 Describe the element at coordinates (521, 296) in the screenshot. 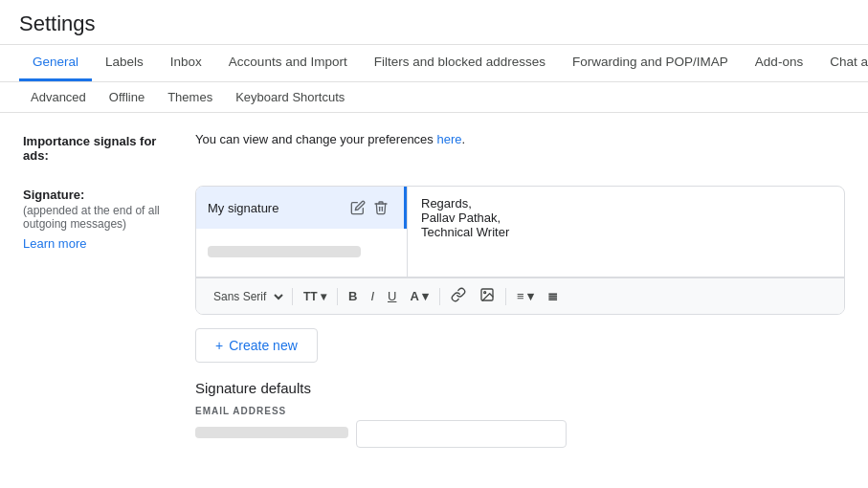

I see `signature-toolbar: Sans Serif TT ▾ B I U A ▾` at that location.